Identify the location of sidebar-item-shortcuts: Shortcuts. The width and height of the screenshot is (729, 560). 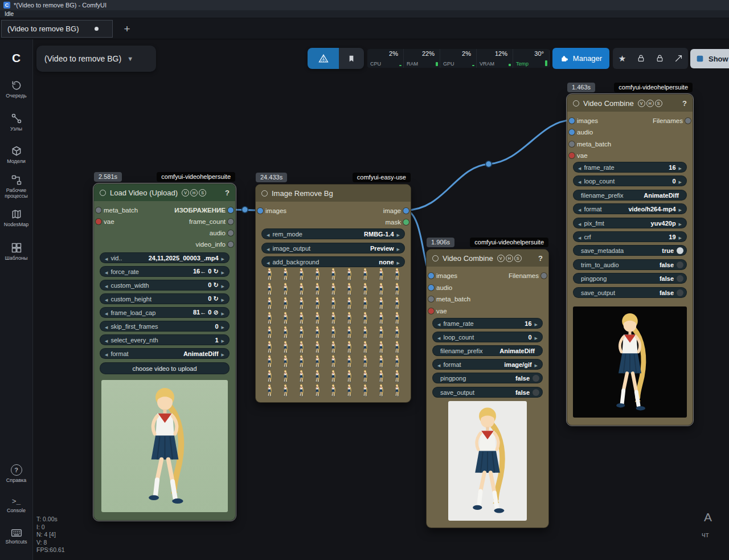
(16, 537).